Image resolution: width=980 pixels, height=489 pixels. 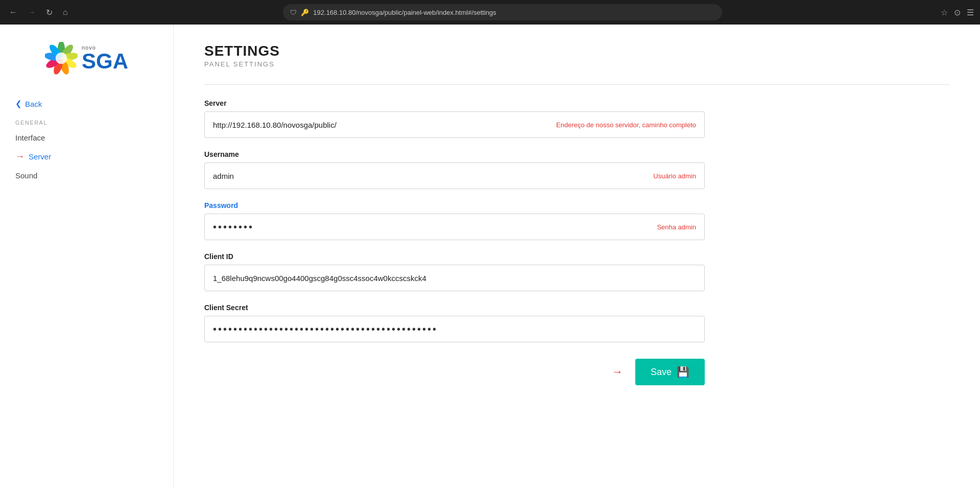 I want to click on server-hint: Endereço de nosso servidor, caminho comp…, so click(x=626, y=125).